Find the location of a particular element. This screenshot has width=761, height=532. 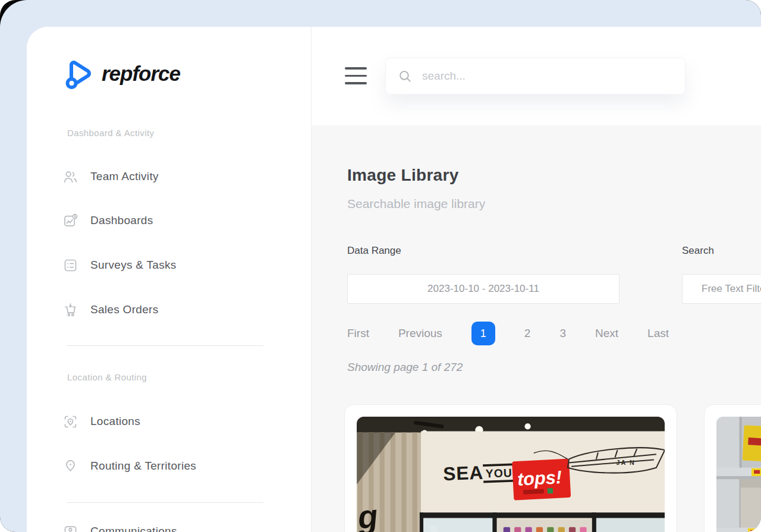

svg-text: tops! is located at coordinates (540, 478).